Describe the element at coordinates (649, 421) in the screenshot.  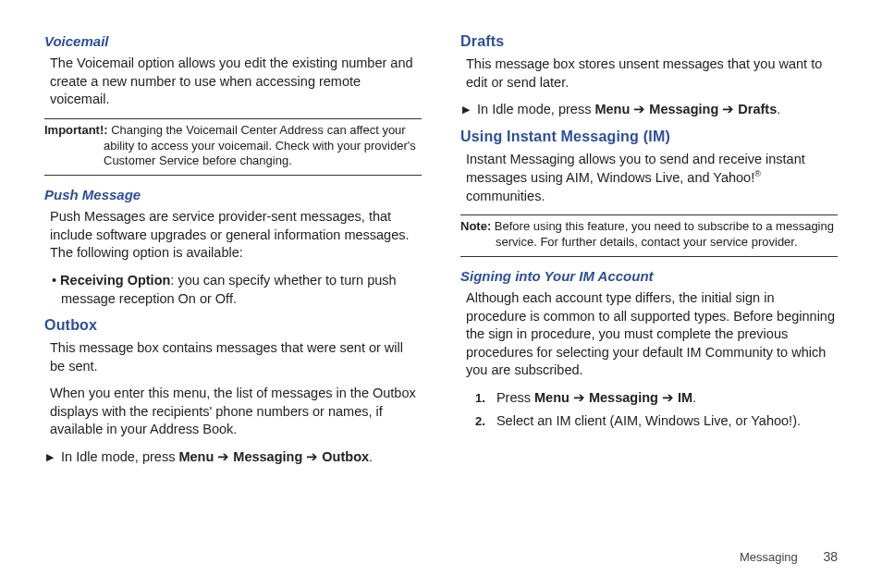
I see `step2-text: Select an IM client (AIM, Windows Live, …` at that location.